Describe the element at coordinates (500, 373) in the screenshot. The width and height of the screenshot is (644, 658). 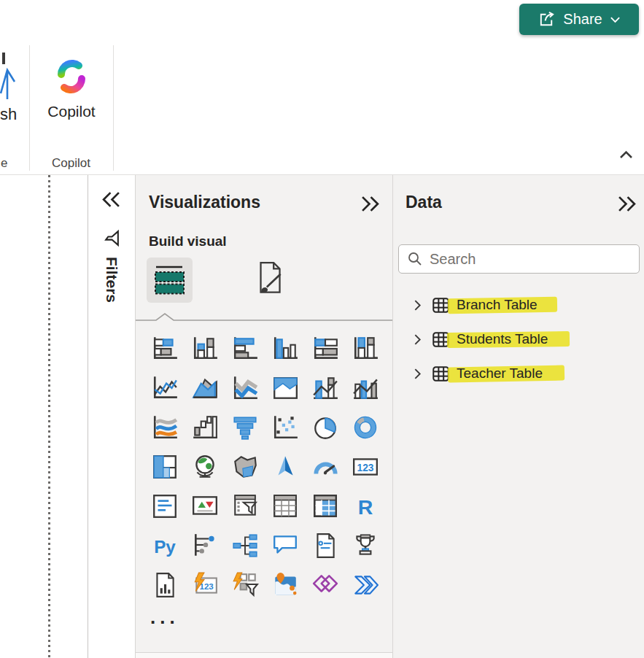
I see `table-name: Teacher Table` at that location.